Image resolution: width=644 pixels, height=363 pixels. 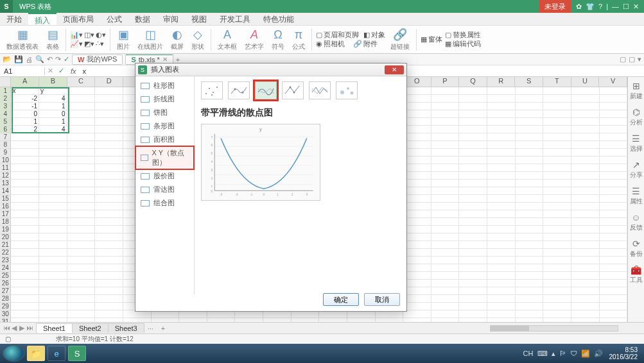 I want to click on ribbon-hyperlink: 🔗超链接, so click(x=400, y=40).